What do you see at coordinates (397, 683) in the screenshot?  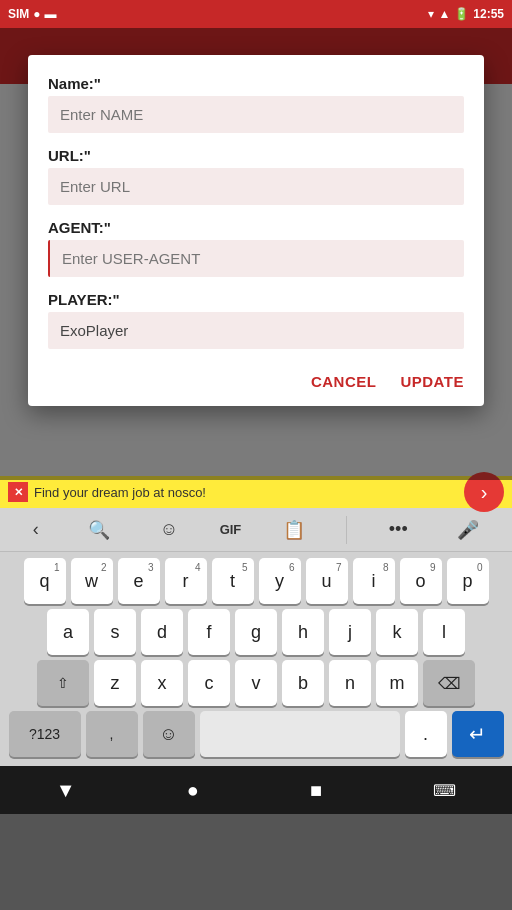 I see `key-m: m` at bounding box center [397, 683].